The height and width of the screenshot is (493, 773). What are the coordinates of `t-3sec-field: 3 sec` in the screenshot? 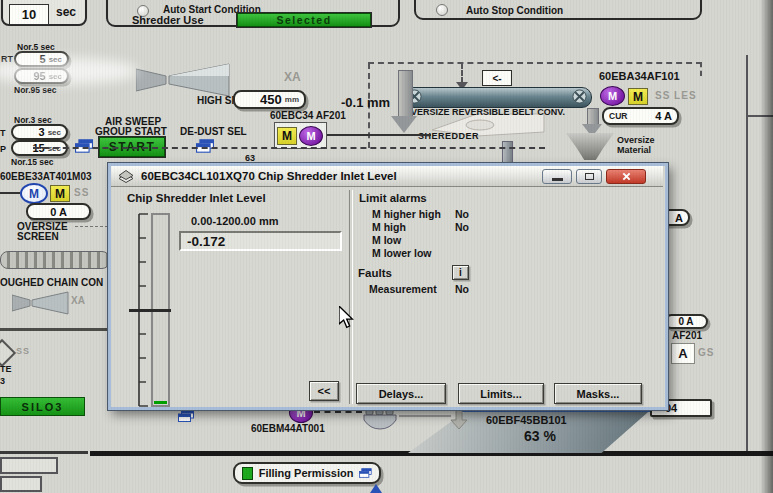 It's located at (40, 132).